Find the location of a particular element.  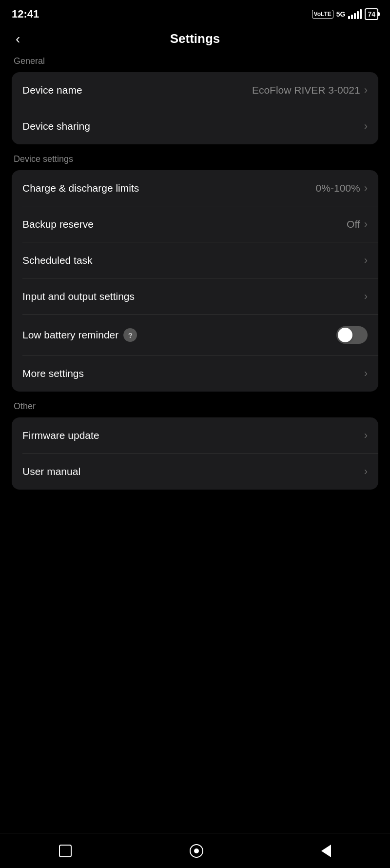

status-icons: VoLTE 5G 74 is located at coordinates (345, 14).